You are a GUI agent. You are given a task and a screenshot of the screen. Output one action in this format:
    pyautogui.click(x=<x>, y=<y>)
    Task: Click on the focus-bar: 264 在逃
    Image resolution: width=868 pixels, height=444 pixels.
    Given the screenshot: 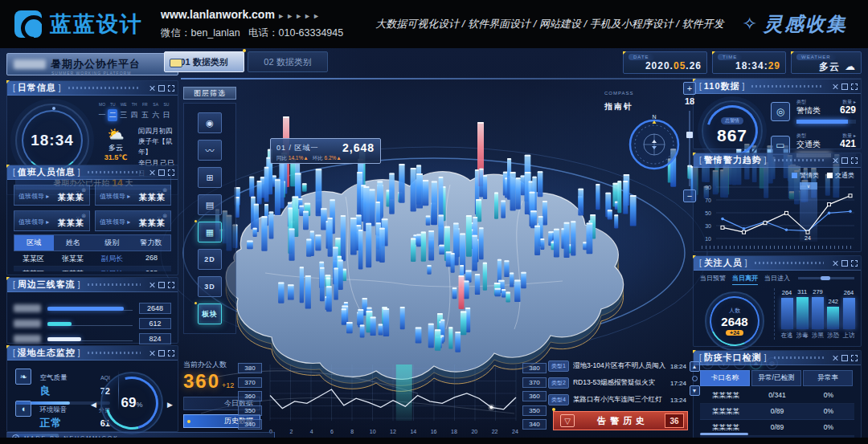 What is the action you would take?
    pyautogui.click(x=787, y=314)
    